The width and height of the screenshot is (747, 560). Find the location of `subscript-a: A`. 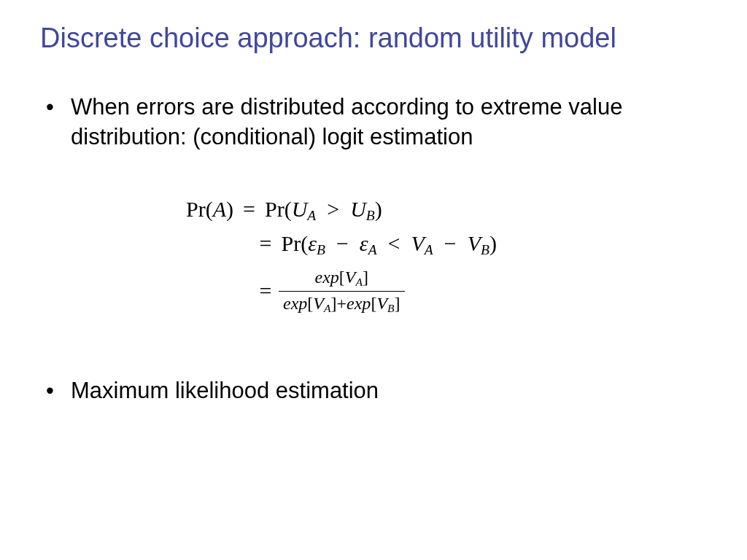

subscript-a: A is located at coordinates (311, 216).